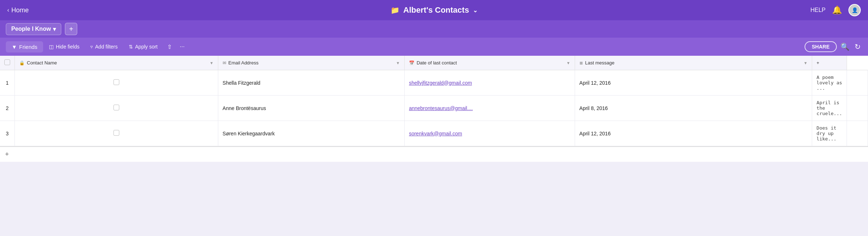 This screenshot has height=236, width=868. What do you see at coordinates (20, 10) in the screenshot?
I see `home-label: Home` at bounding box center [20, 10].